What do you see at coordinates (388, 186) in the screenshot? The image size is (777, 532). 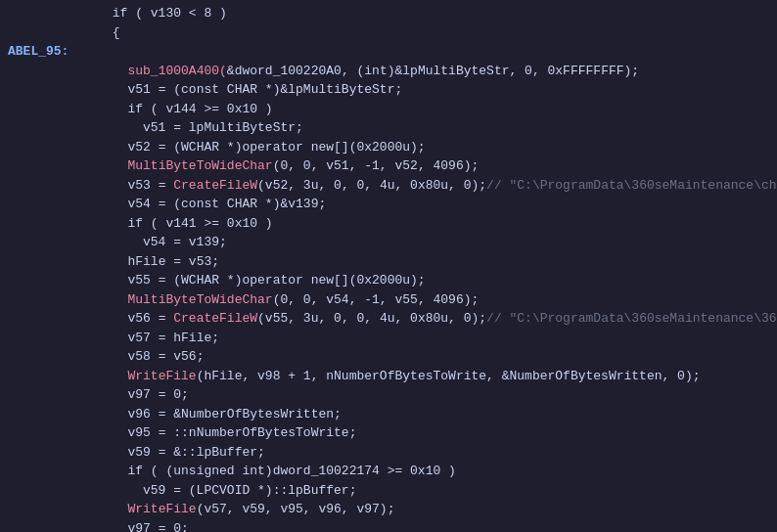 I see `code-line: v53 = CreateFileW(v52, 3u, 0, 0, 4u, 0x8…` at bounding box center [388, 186].